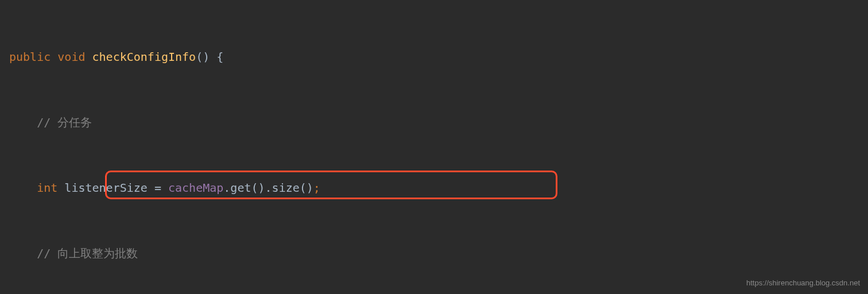 The width and height of the screenshot is (868, 294). What do you see at coordinates (803, 284) in the screenshot?
I see `watermark: https://shirenchuang.blog.csdn.net` at bounding box center [803, 284].